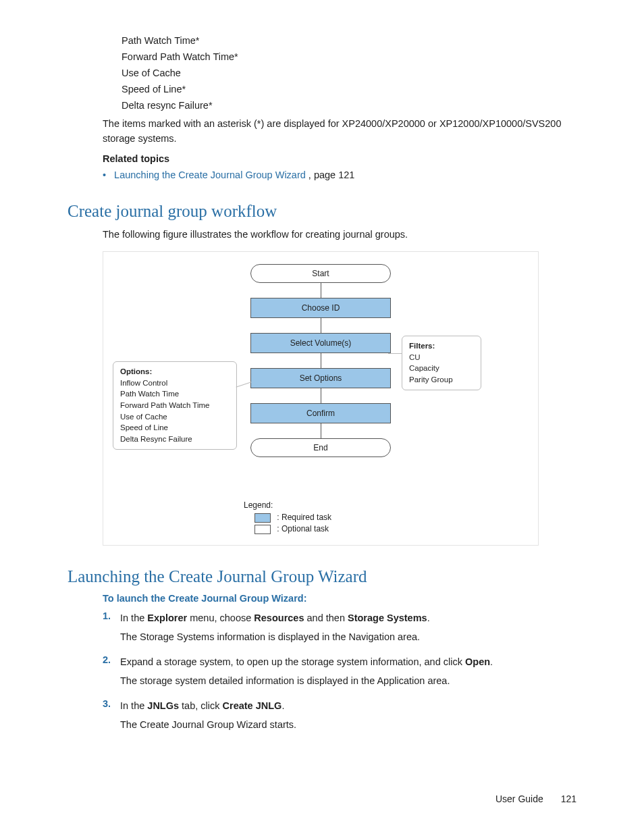  I want to click on callout-line: Inflow Control, so click(175, 384).